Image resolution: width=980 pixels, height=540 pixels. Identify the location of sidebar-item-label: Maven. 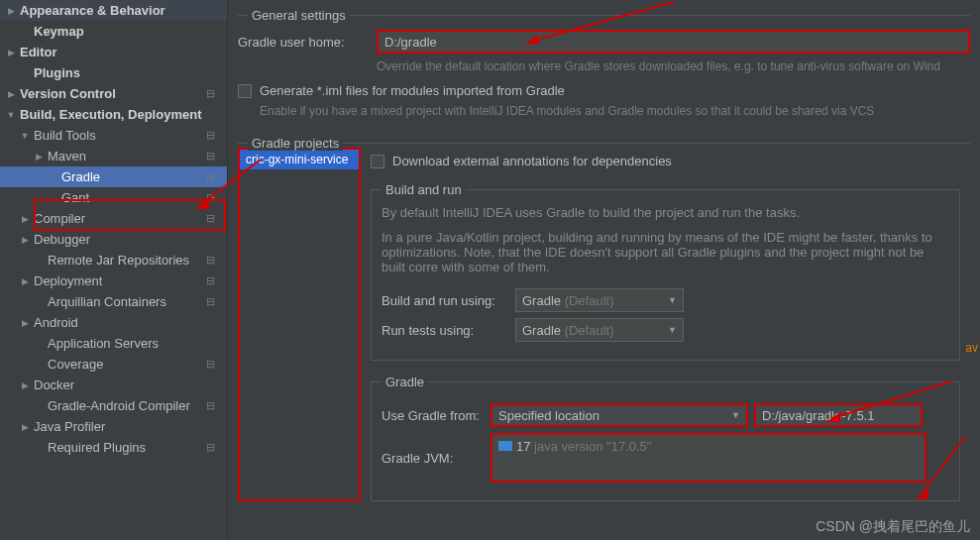
(67, 157).